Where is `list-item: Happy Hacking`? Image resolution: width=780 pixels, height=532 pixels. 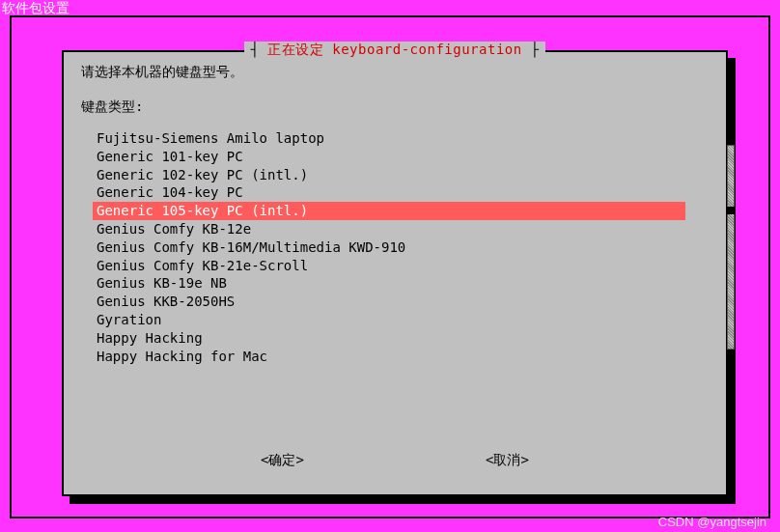
list-item: Happy Hacking is located at coordinates (389, 338).